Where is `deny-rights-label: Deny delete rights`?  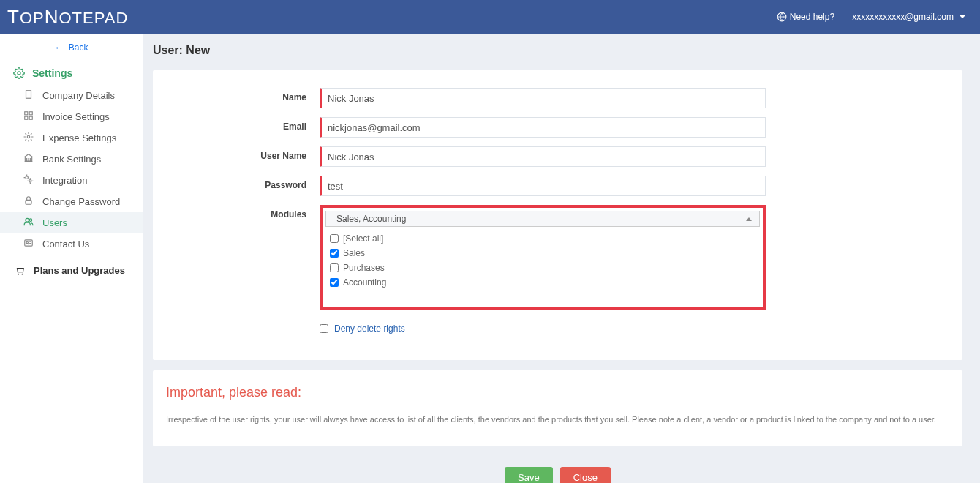 deny-rights-label: Deny delete rights is located at coordinates (370, 329).